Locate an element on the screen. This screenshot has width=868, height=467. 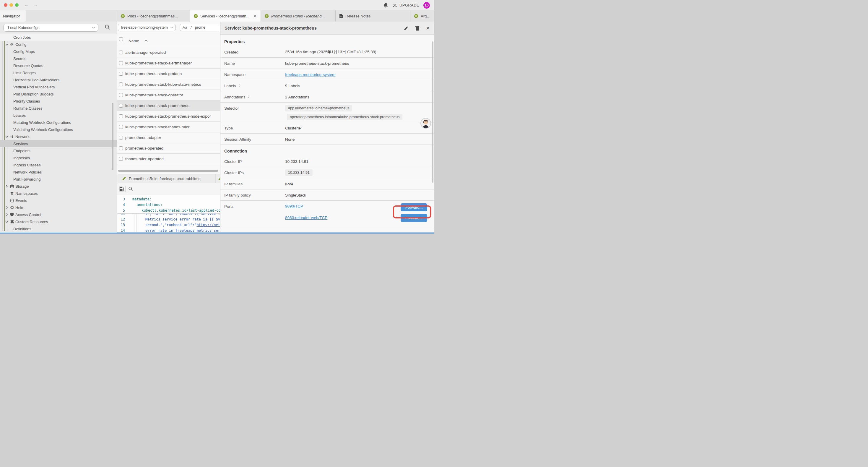
port-link: 8080:reloader-web/TCP is located at coordinates (306, 218).